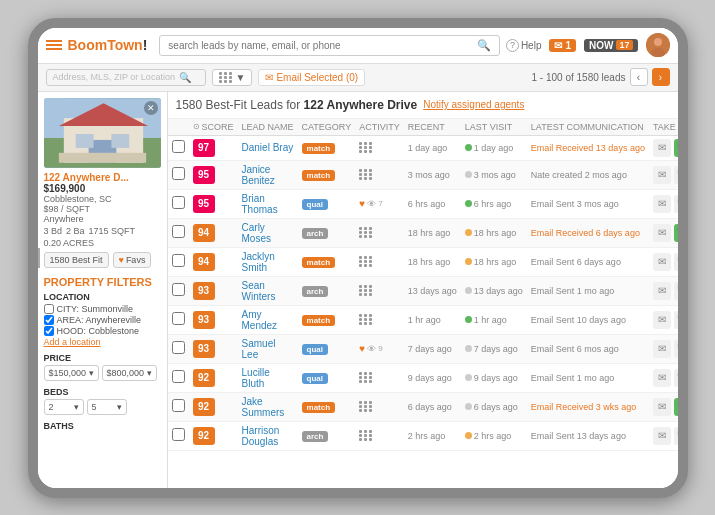  I want to click on header-right: ? Help ✉ 1 NOW 17, so click(588, 45).